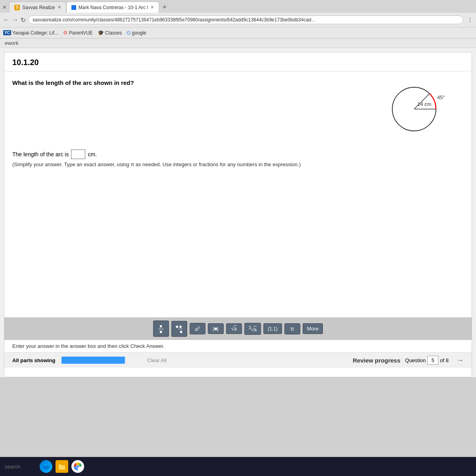 This screenshot has height=476, width=476. I want to click on answer-prompt: The length of the arc is, so click(40, 154).